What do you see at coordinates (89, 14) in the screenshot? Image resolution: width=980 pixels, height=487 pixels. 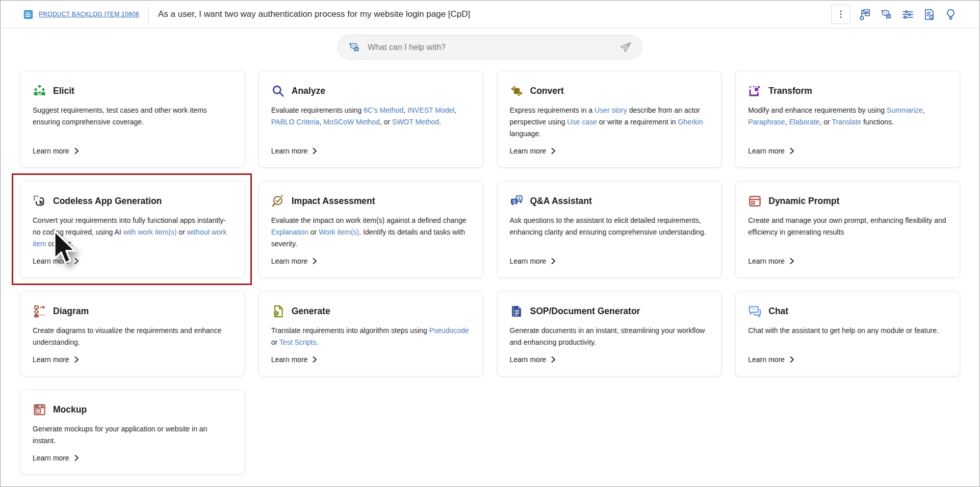 I see `work-item-type-link: PRODUCT BACKLOG ITEM 10606` at bounding box center [89, 14].